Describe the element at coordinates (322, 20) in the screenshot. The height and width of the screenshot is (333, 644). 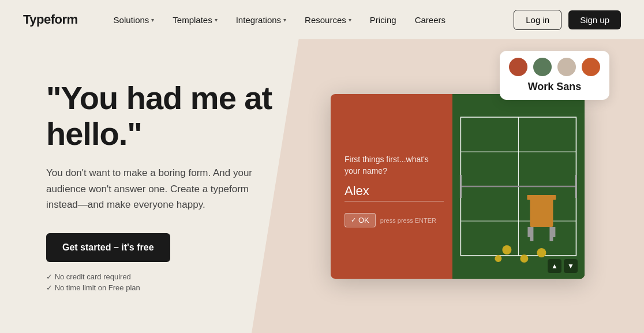
I see `navbar: Typeform Solutions ▾ Templates ▾ Integra…` at that location.